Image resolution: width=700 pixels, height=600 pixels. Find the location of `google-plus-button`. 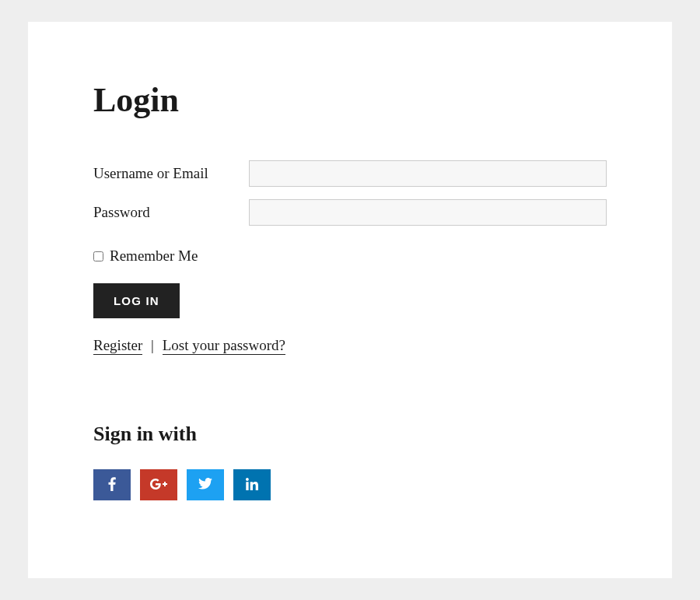

google-plus-button is located at coordinates (159, 485).